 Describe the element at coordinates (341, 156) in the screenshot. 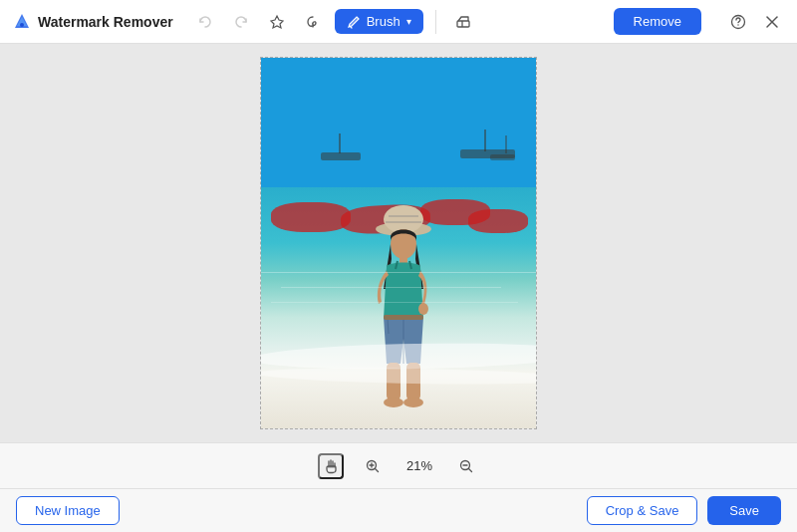

I see `boat-silhouette` at that location.